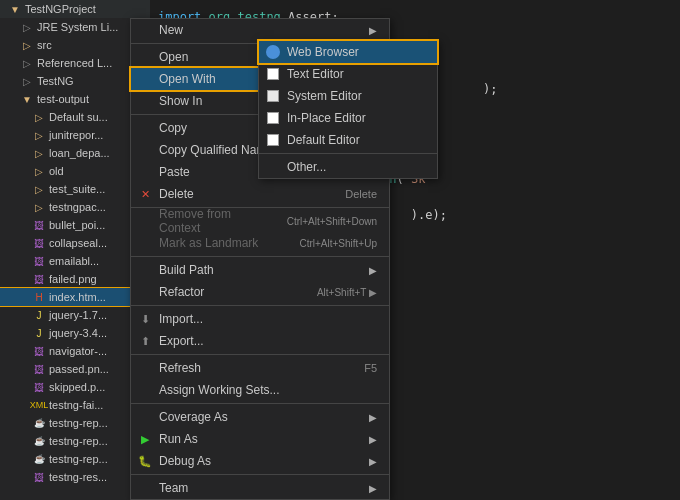 The image size is (680, 500). What do you see at coordinates (260, 368) in the screenshot?
I see `menu-item-refresh: Refresh F5` at bounding box center [260, 368].